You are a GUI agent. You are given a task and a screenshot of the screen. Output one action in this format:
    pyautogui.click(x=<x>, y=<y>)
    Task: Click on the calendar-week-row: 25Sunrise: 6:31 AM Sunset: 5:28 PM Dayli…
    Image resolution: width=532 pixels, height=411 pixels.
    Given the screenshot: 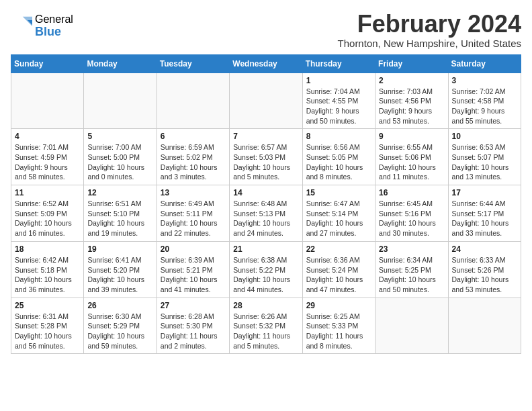 What is the action you would take?
    pyautogui.click(x=266, y=326)
    